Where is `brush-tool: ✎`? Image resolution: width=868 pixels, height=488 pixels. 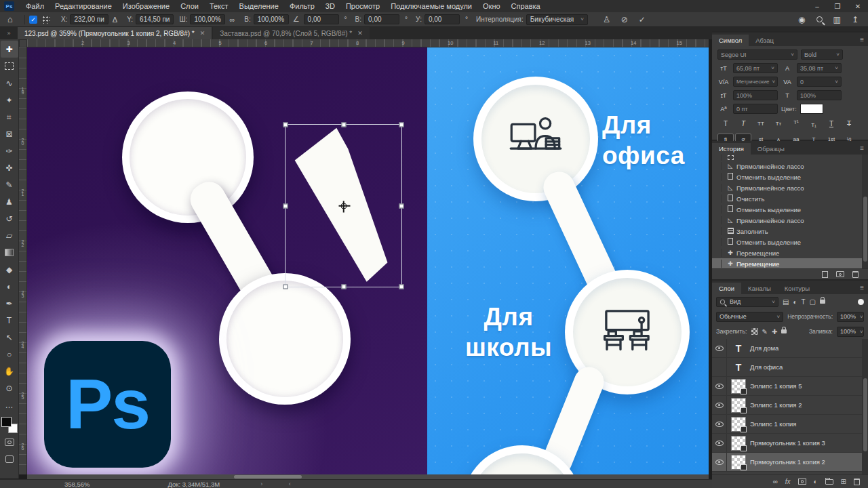 brush-tool: ✎ is located at coordinates (9, 184).